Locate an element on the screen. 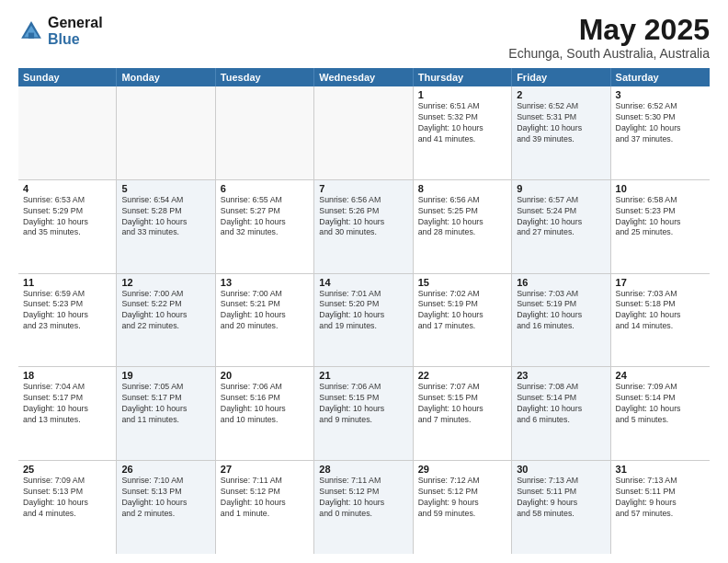 The height and width of the screenshot is (563, 728). day-number: 20 is located at coordinates (265, 375).